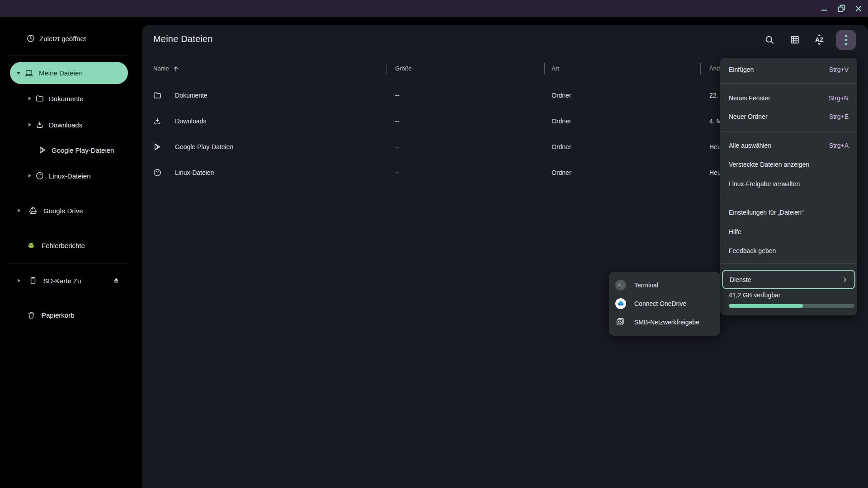 The width and height of the screenshot is (868, 488). What do you see at coordinates (157, 147) in the screenshot?
I see `google-play-icon` at bounding box center [157, 147].